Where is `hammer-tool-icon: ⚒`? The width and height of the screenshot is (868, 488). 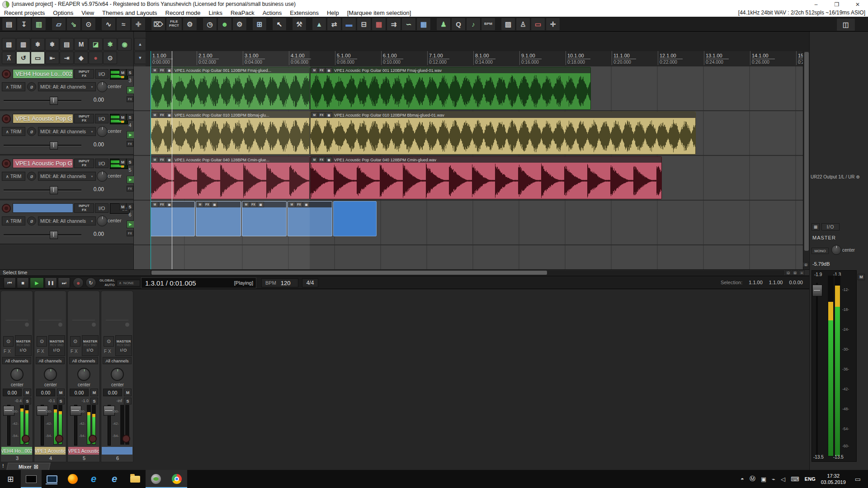 hammer-tool-icon: ⚒ is located at coordinates (299, 24).